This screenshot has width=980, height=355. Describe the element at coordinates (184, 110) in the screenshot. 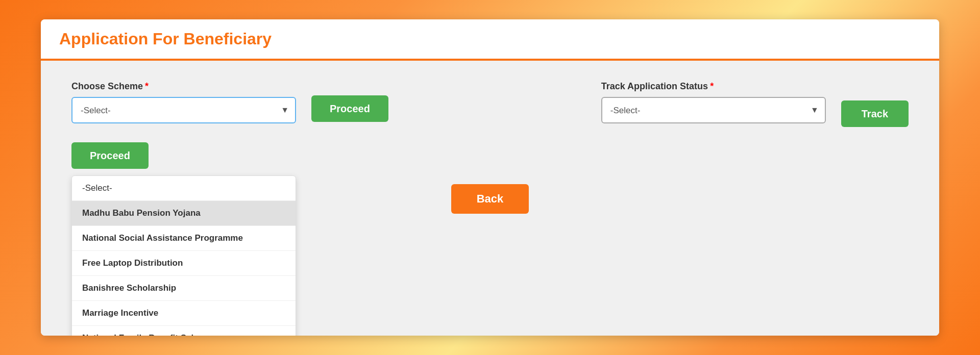

I see `choose-scheme-select: -Select- Madhu Babu Pension Yojana Natio…` at that location.